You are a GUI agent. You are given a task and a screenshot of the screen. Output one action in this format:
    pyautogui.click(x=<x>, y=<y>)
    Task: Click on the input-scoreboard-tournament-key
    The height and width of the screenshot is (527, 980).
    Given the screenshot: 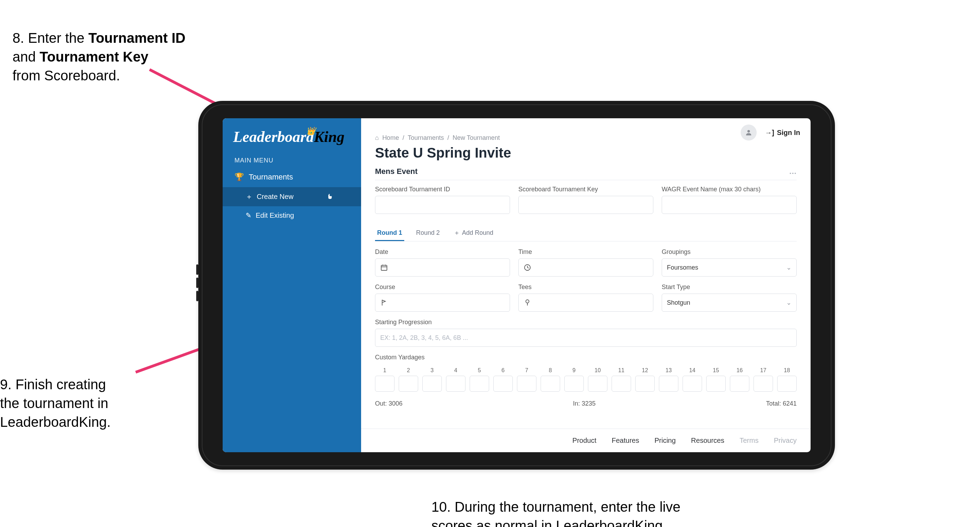 What is the action you would take?
    pyautogui.click(x=586, y=205)
    